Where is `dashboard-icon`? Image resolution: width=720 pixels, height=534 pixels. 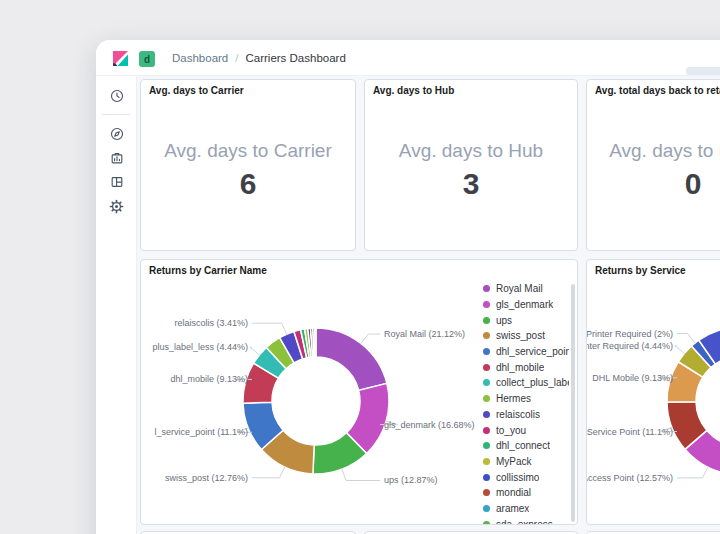
dashboard-icon is located at coordinates (117, 182).